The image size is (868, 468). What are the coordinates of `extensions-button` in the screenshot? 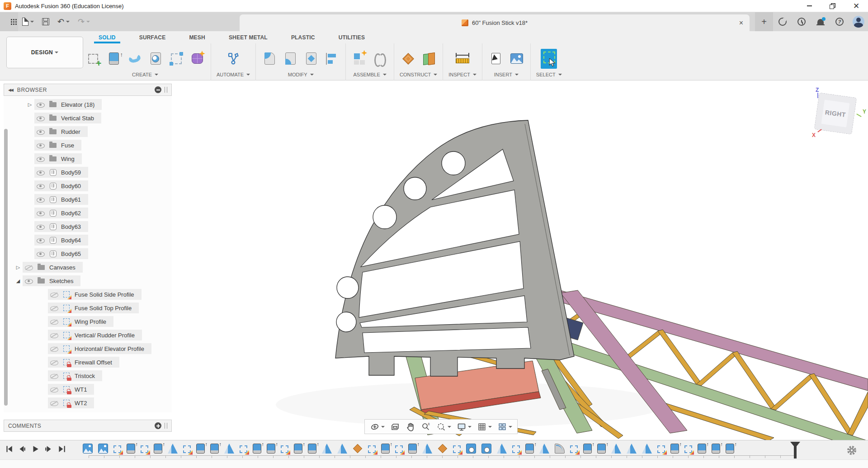 It's located at (783, 22).